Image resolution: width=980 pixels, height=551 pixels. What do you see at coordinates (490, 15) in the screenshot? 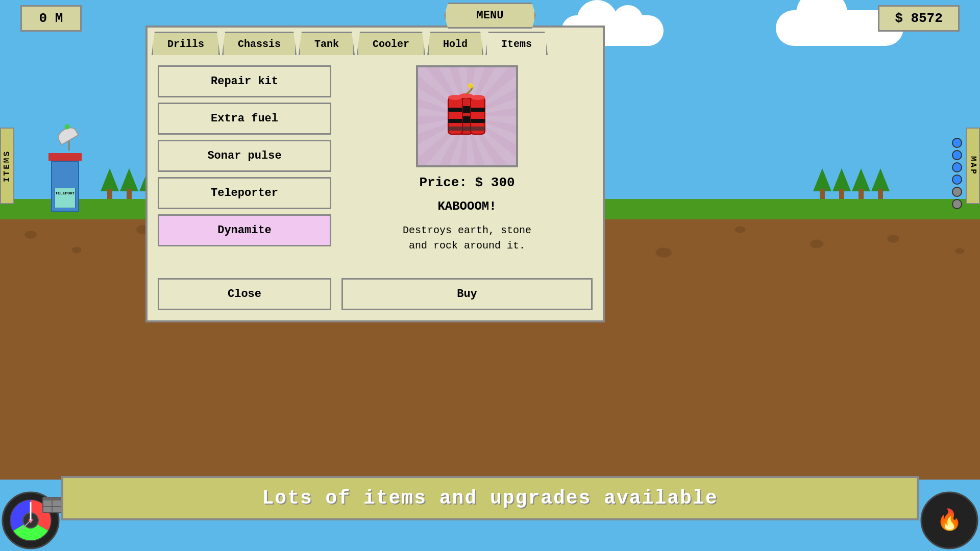
I see `menu-button-container: MENU` at bounding box center [490, 15].